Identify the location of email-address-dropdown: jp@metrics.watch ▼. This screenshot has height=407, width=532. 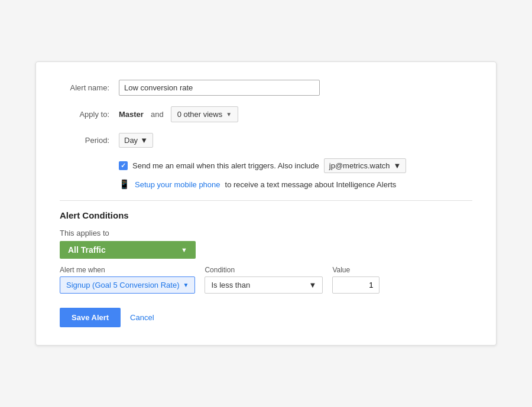
(365, 165).